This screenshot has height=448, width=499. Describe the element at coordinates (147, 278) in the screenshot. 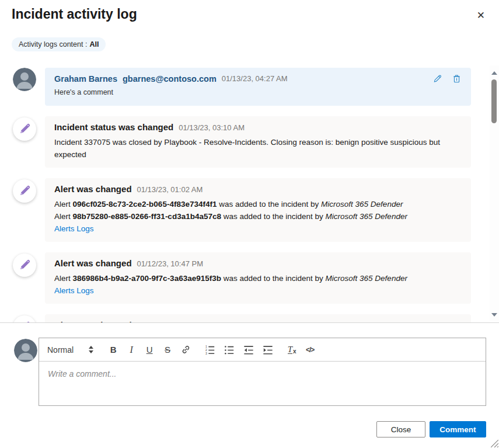

I see `alert-id: 386986b4-b9a2-a700-9f7c-3a63ae915f3b` at that location.